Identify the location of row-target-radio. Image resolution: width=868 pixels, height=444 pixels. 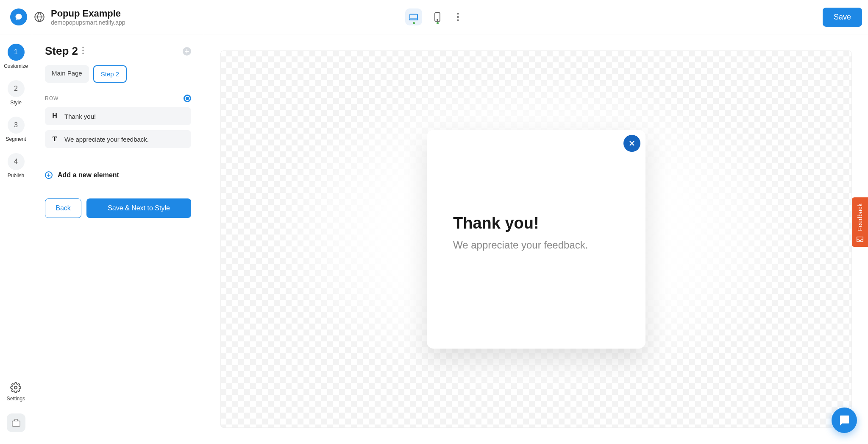
(187, 98).